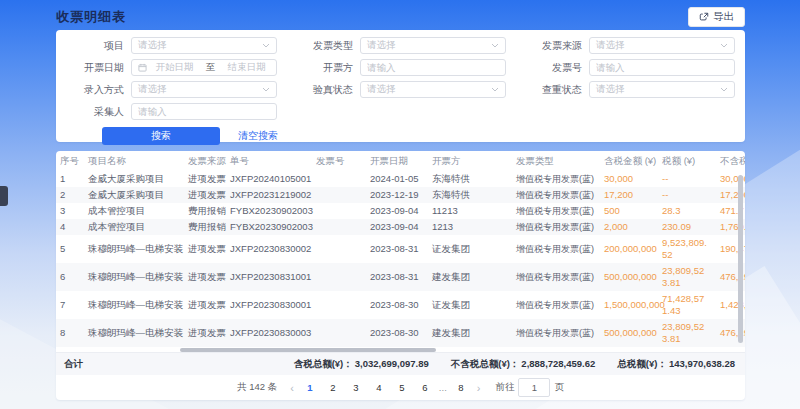  I want to click on date-start-placeholder: 开始日期, so click(174, 68).